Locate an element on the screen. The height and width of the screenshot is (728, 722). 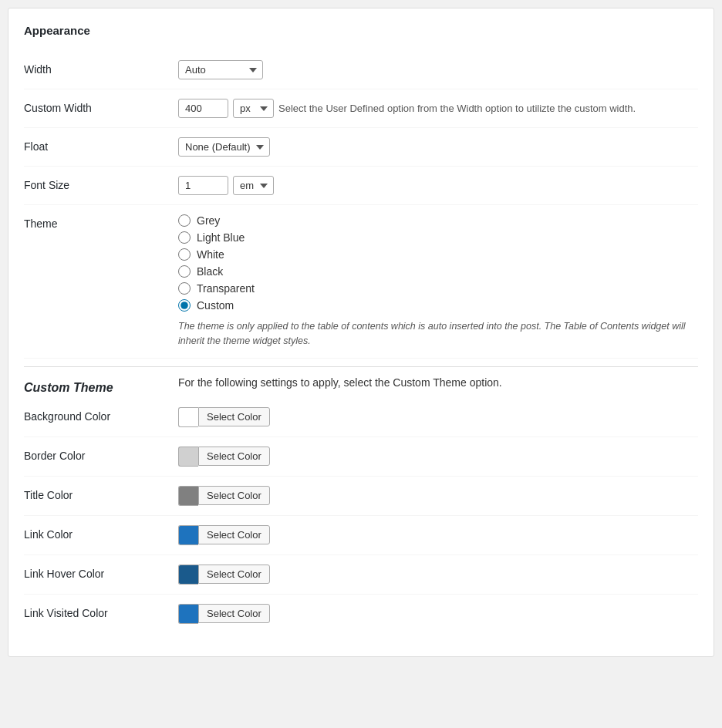
custom-width-unit-select: px em % is located at coordinates (253, 108).